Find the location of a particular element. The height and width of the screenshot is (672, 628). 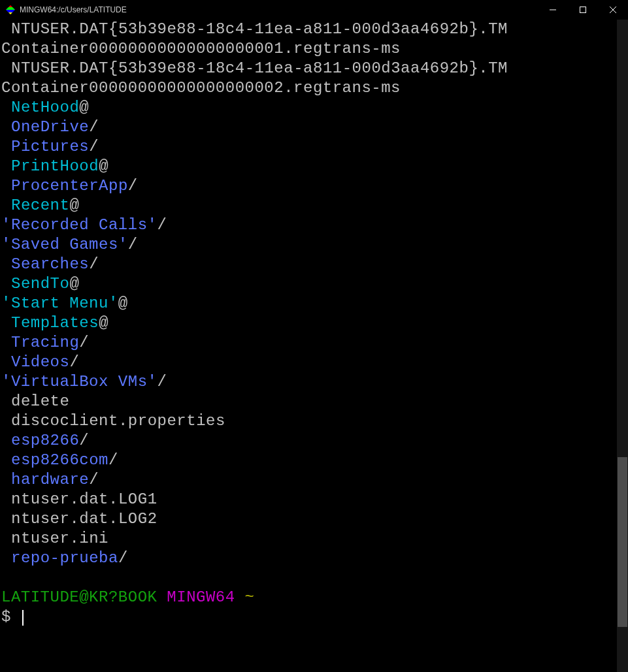

scrollbar-track is located at coordinates (622, 346).